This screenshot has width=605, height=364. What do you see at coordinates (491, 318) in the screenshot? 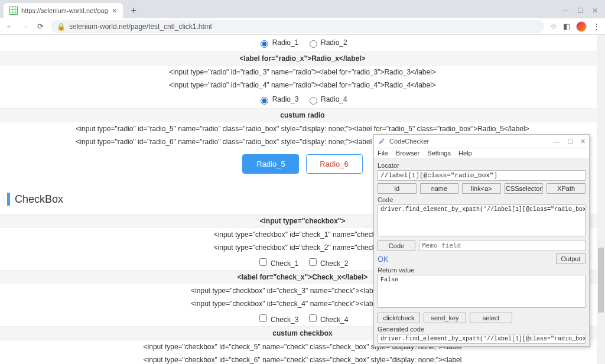
I see `select-button: select` at bounding box center [491, 318].